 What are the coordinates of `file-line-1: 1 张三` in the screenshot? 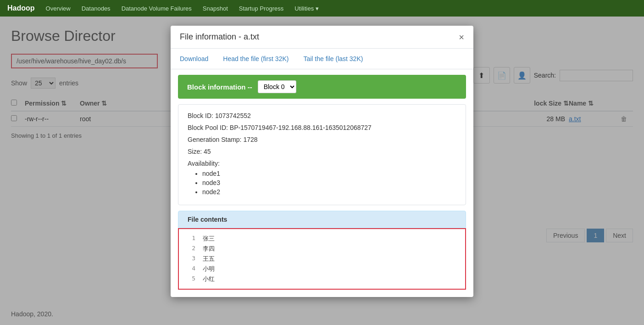 It's located at (322, 239).